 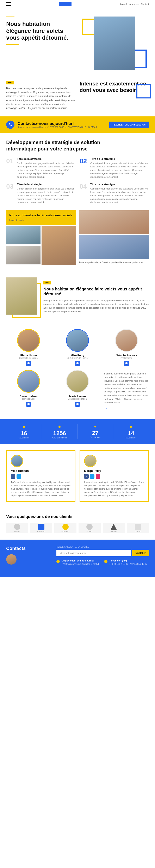 What do you see at coordinates (78, 172) in the screenshot?
I see `strategy-section: Développement de stratégie de solution i…` at bounding box center [78, 172].